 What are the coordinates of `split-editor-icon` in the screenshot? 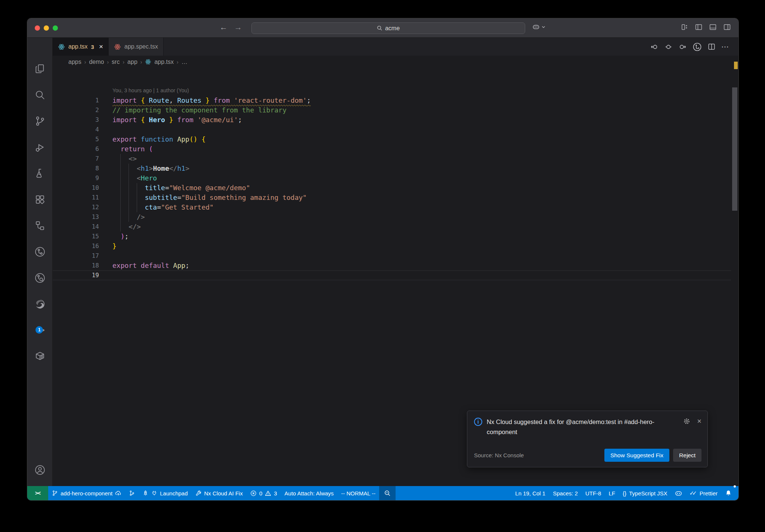 It's located at (712, 47).